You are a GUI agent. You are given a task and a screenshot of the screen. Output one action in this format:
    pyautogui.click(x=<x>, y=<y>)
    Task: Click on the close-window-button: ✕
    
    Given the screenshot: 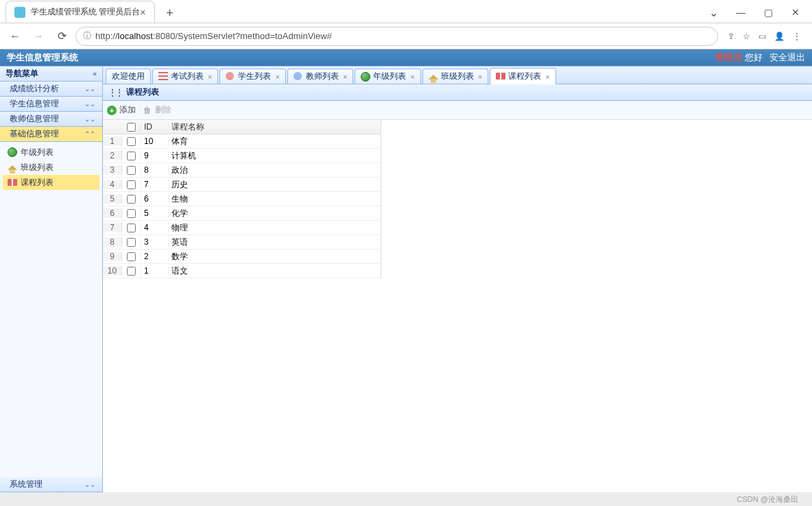 What is the action you would take?
    pyautogui.click(x=796, y=12)
    